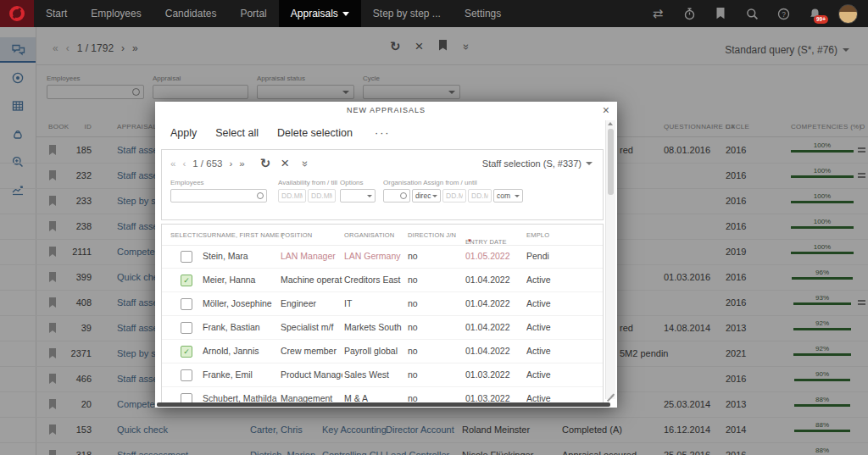  What do you see at coordinates (186, 236) in the screenshot?
I see `header-selection: SELECTIC` at bounding box center [186, 236].